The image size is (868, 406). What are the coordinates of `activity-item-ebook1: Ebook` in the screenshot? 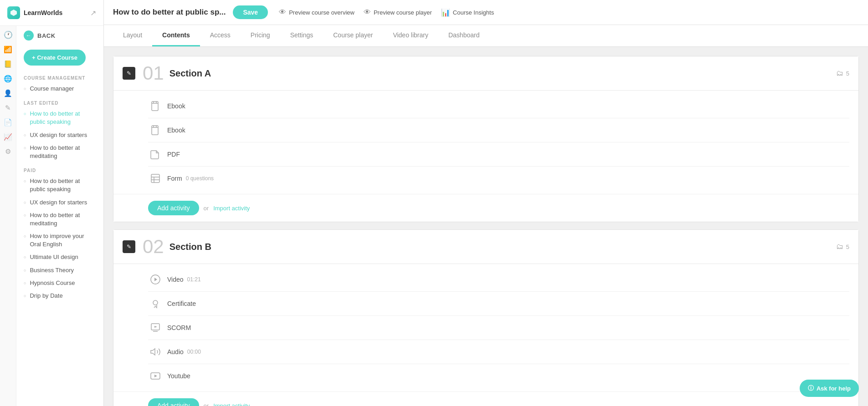 It's located at (498, 107).